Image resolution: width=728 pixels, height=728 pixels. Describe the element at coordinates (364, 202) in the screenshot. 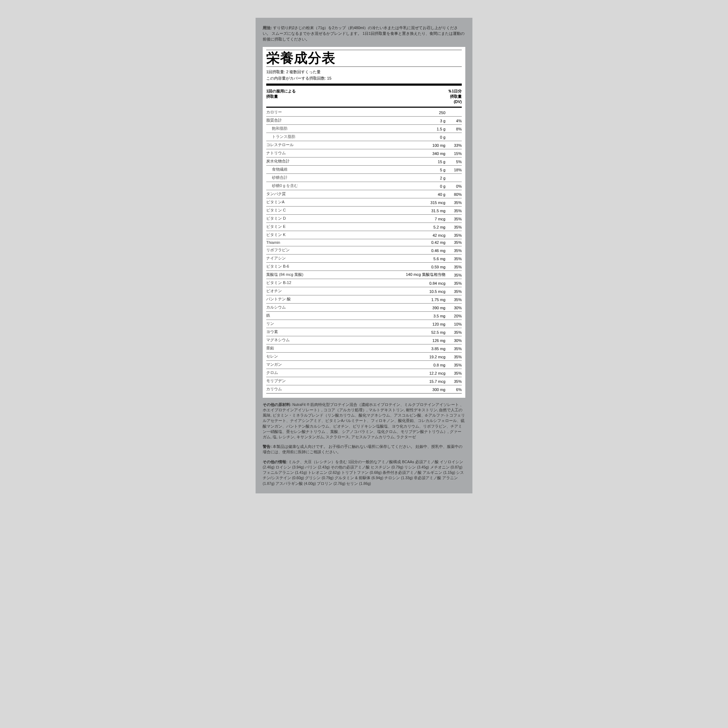

I see `table-row: ビタミンA315 mcg35%` at that location.